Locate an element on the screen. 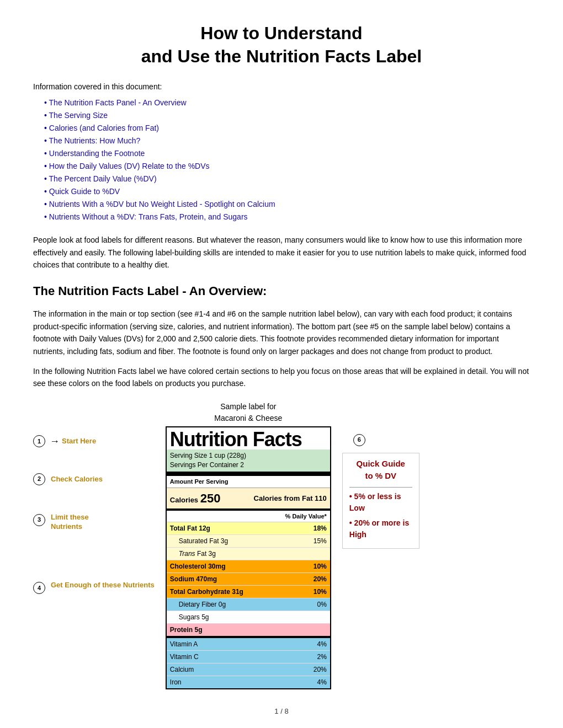 The width and height of the screenshot is (563, 728). toc-link-8: Quick Guide to %DV is located at coordinates (84, 191).